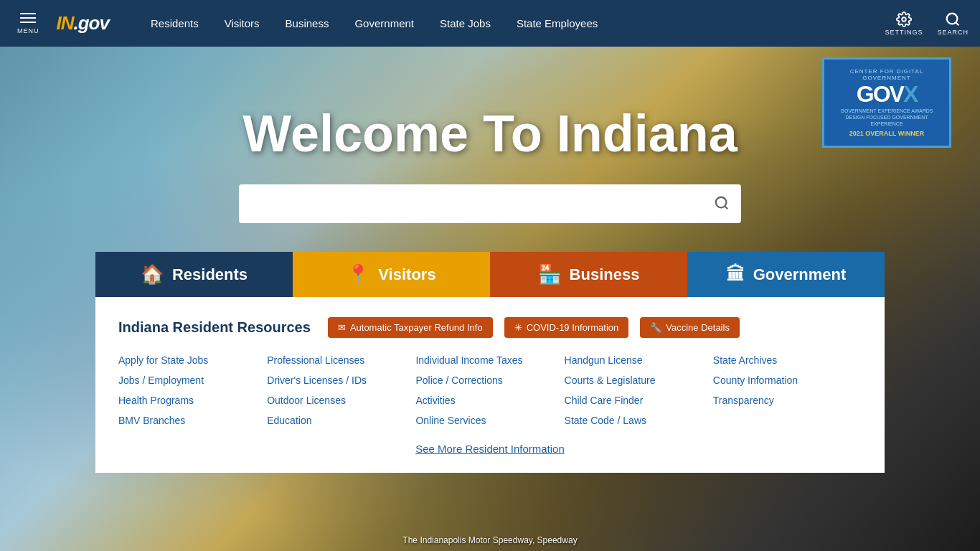 The height and width of the screenshot is (551, 980). What do you see at coordinates (341, 360) in the screenshot?
I see `link-professional-licenses: Professional Licenses` at bounding box center [341, 360].